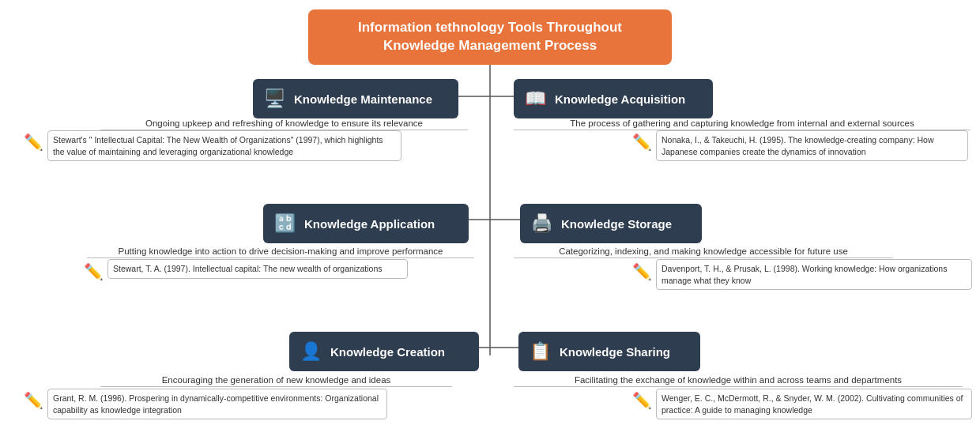 This screenshot has width=980, height=436. Describe the element at coordinates (642, 272) in the screenshot. I see `pencil-storage: ✏️` at that location.